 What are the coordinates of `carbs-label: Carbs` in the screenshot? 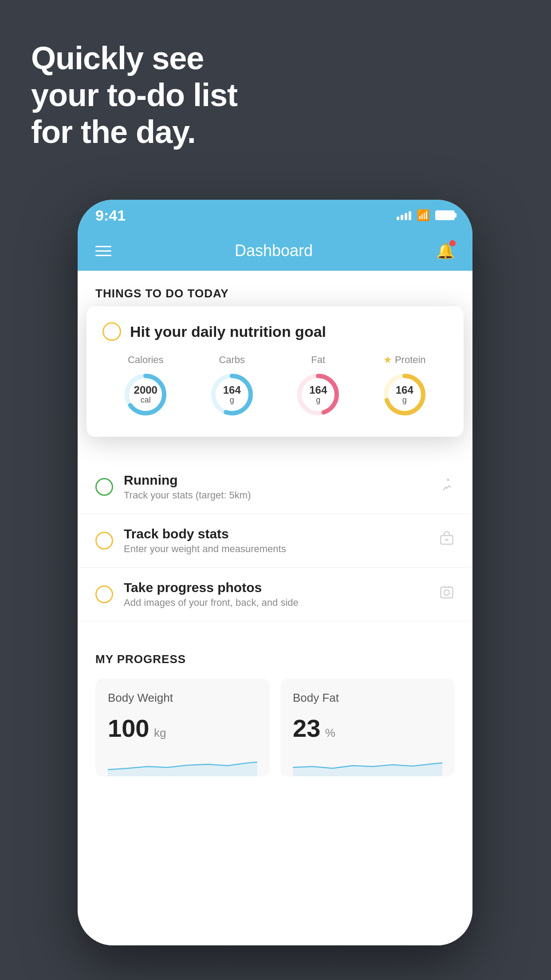 It's located at (232, 360).